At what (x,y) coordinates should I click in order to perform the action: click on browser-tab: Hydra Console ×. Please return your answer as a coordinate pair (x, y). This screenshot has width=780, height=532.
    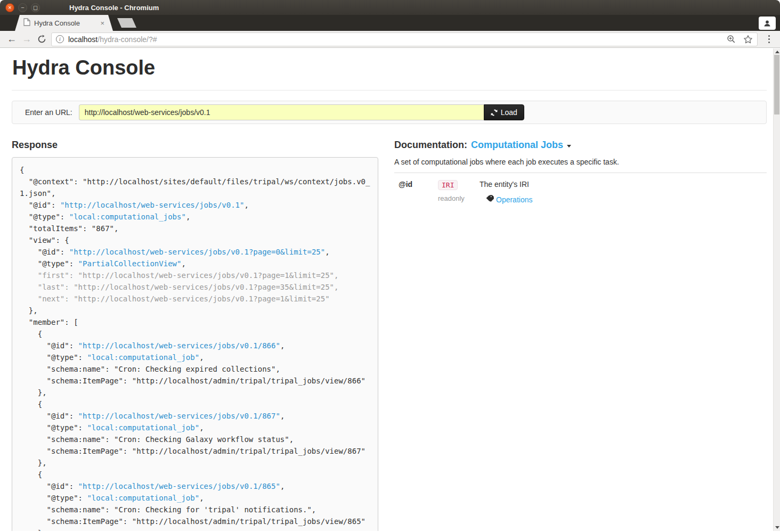
    Looking at the image, I should click on (64, 23).